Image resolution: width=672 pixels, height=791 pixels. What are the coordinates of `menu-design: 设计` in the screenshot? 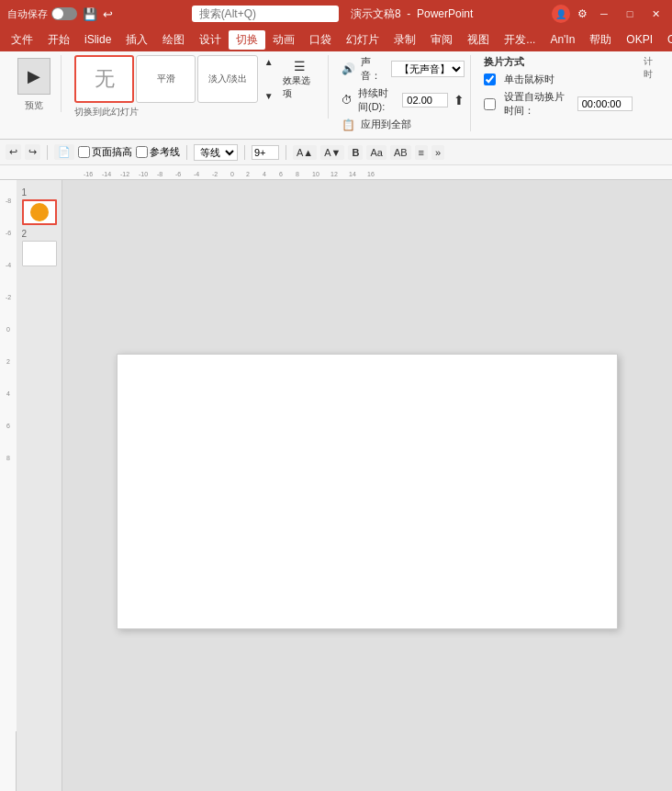 It's located at (210, 40).